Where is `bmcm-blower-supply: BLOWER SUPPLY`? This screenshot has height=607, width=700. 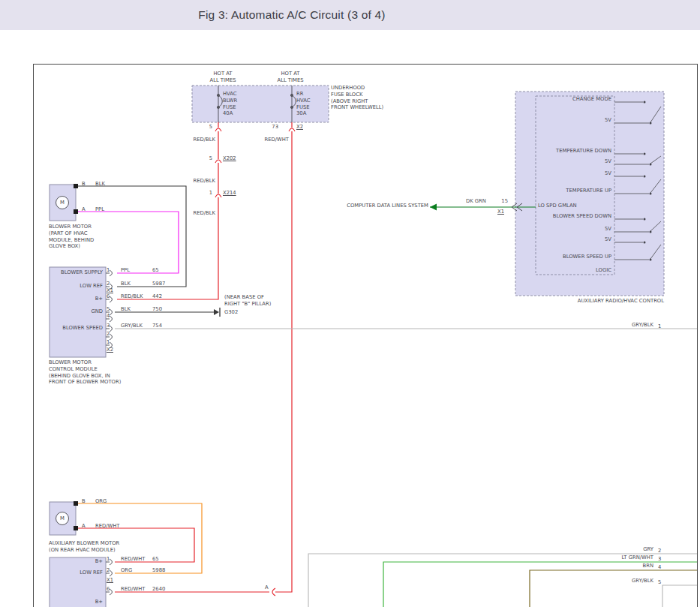
bmcm-blower-supply: BLOWER SUPPLY is located at coordinates (77, 273).